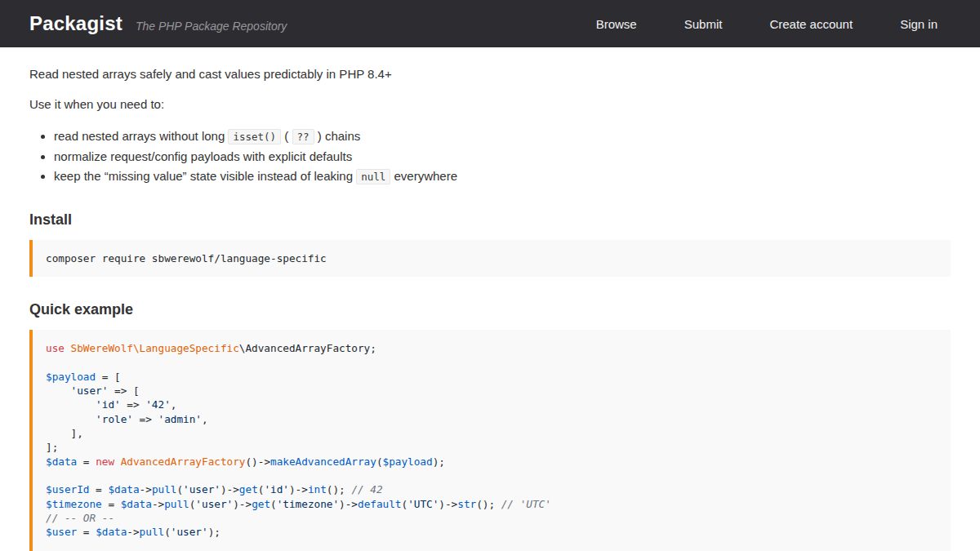 This screenshot has height=551, width=980. I want to click on brand-tagline: The PHP Package Repository, so click(211, 26).